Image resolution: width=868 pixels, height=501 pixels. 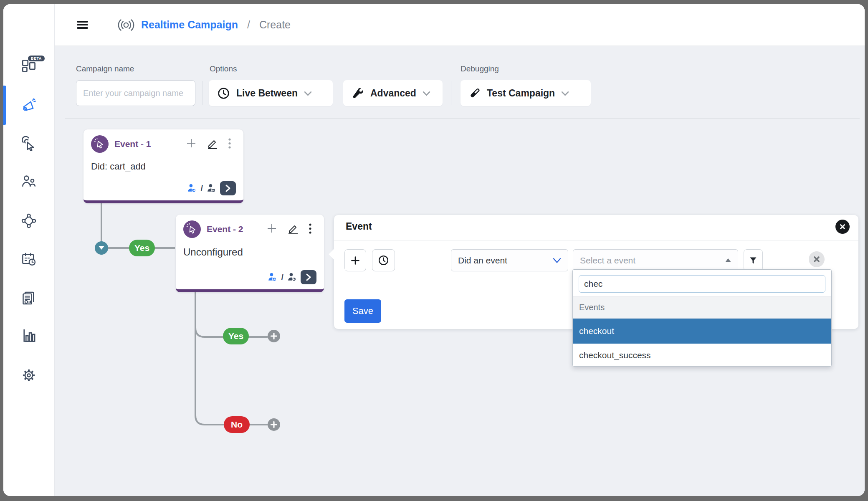 What do you see at coordinates (817, 259) in the screenshot?
I see `x-icon` at bounding box center [817, 259].